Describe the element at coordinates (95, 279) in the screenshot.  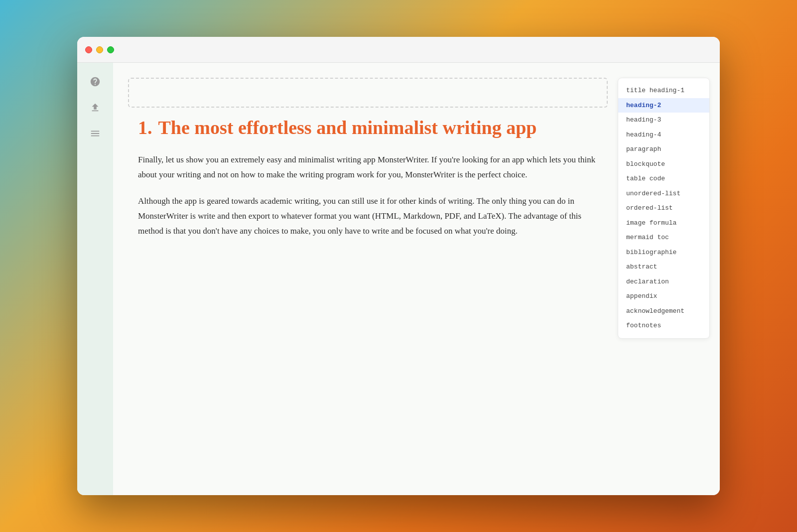
I see `sidebar` at that location.